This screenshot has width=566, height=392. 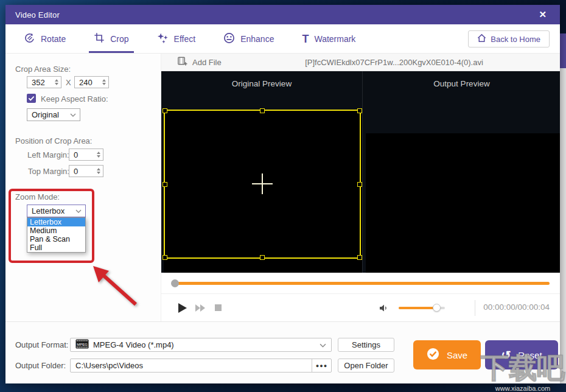 I want to click on crop-handle-top-right, so click(x=360, y=111).